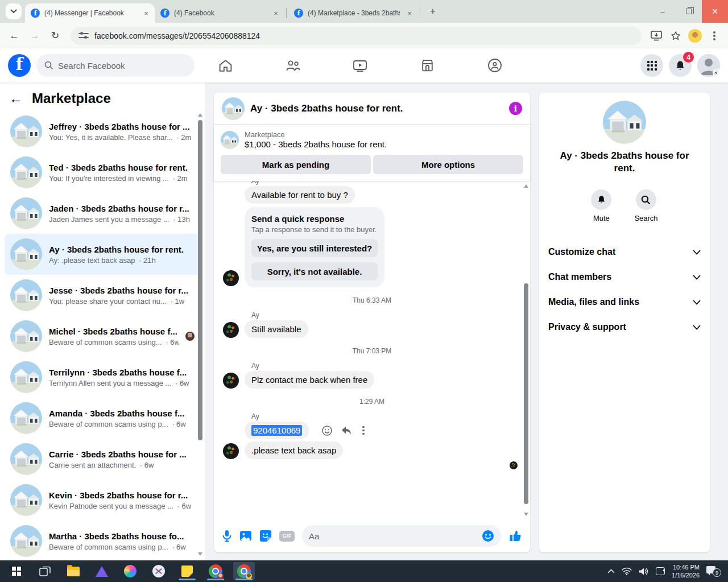 This screenshot has height=582, width=728. I want to click on conversation-list-item: Martha · 3beds 2baths house fo... Beware…, so click(102, 540).